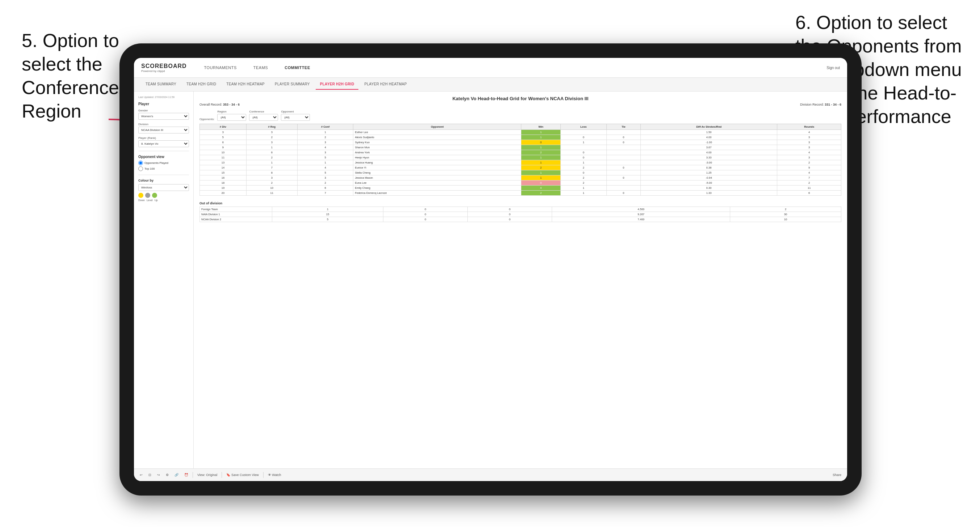 The image size is (980, 527). What do you see at coordinates (164, 163) in the screenshot?
I see `radio-opponents-played: Opponents Played` at bounding box center [164, 163].